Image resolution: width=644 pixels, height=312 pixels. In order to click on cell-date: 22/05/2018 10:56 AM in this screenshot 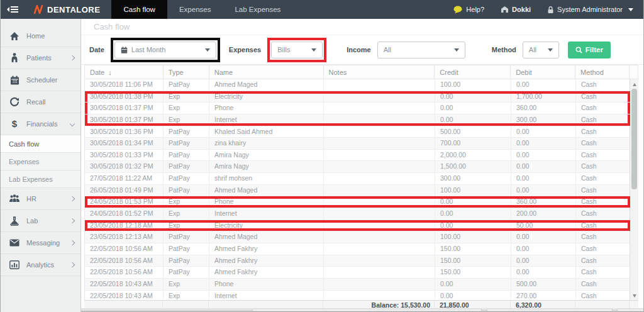, I will do `click(125, 261)`.